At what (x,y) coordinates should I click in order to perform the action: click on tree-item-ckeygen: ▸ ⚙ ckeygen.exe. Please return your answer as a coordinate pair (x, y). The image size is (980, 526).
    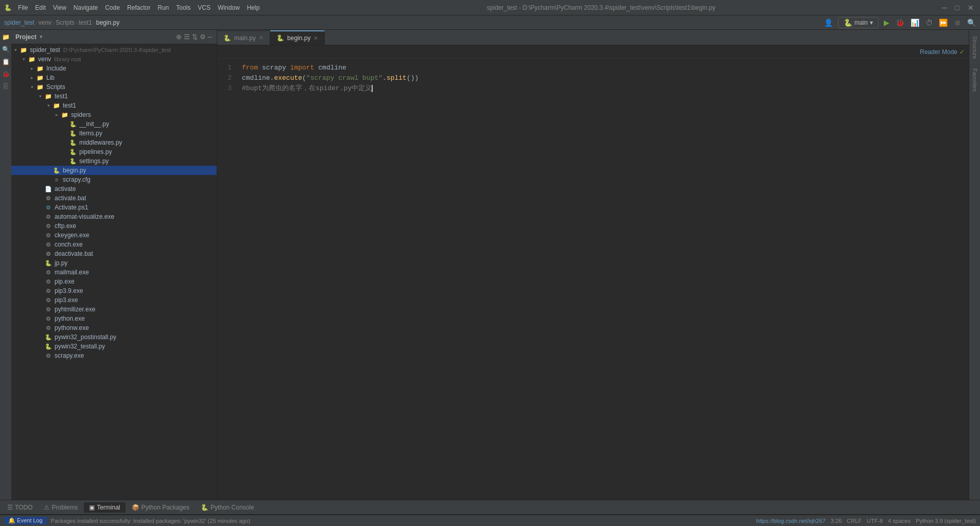
    Looking at the image, I should click on (114, 235).